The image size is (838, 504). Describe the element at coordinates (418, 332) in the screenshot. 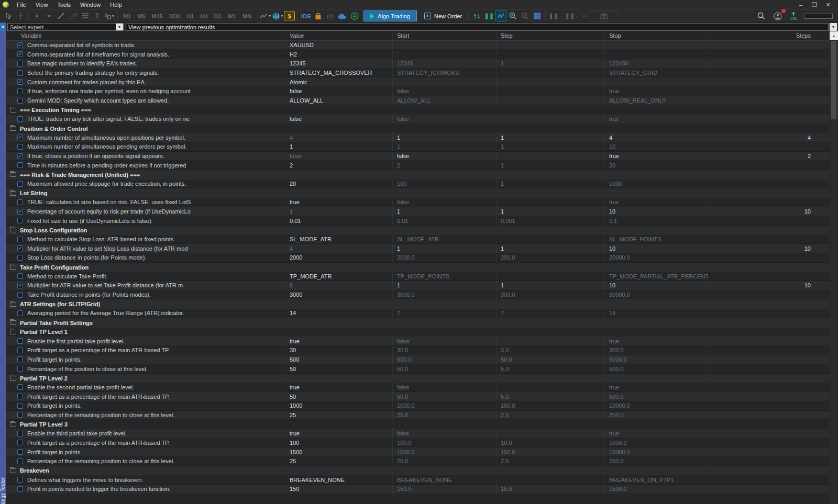

I see `group-row: Partial TP Level 1` at that location.